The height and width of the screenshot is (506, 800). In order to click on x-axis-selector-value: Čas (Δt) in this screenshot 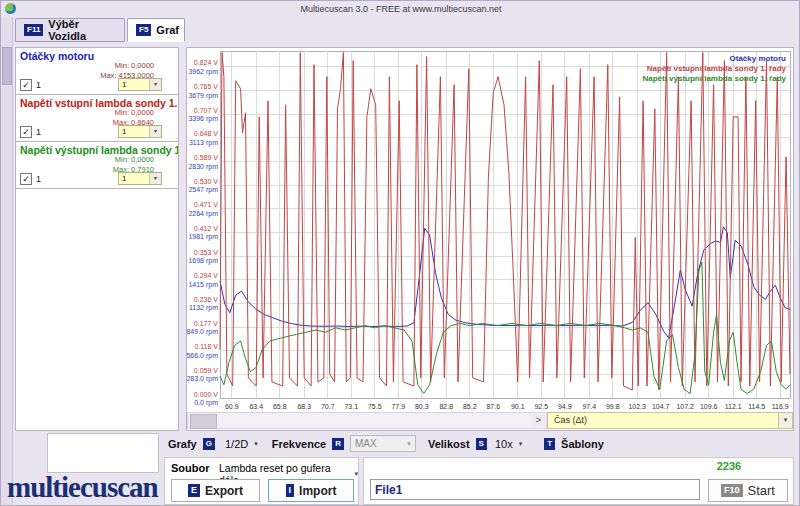, I will do `click(663, 420)`.